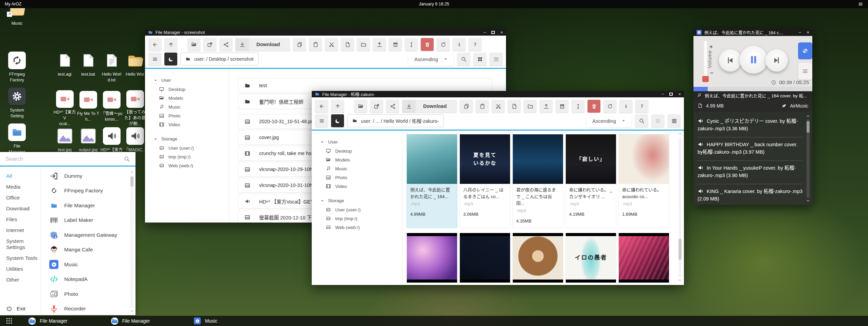 Image resolution: width=868 pixels, height=326 pixels. What do you see at coordinates (361, 169) in the screenshot?
I see `sidebar-item: Music` at bounding box center [361, 169].